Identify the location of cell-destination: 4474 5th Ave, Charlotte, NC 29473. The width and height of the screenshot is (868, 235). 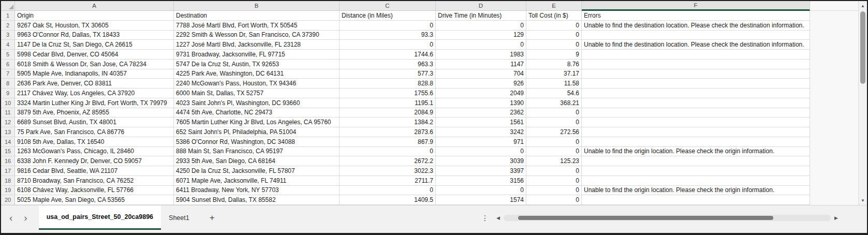
(257, 113).